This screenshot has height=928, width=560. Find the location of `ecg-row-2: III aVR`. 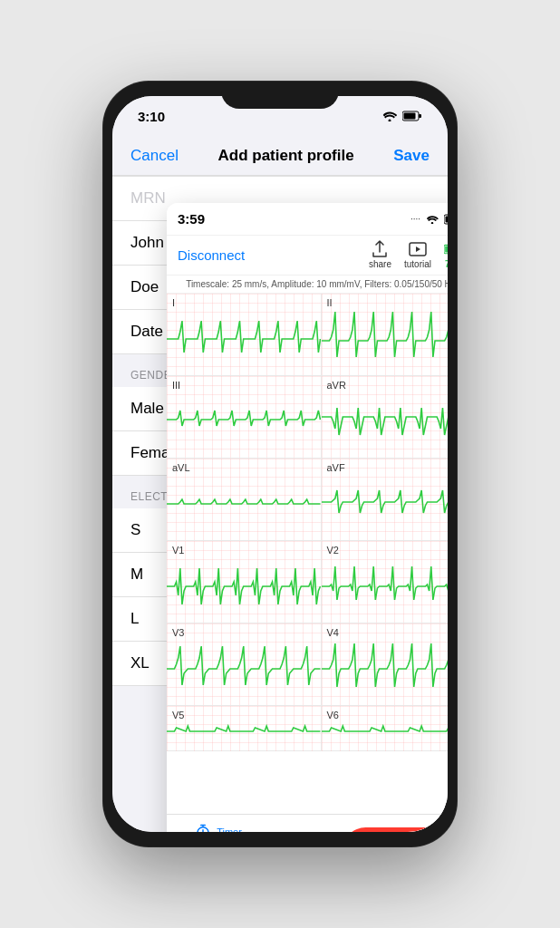

ecg-row-2: III aVR is located at coordinates (307, 417).